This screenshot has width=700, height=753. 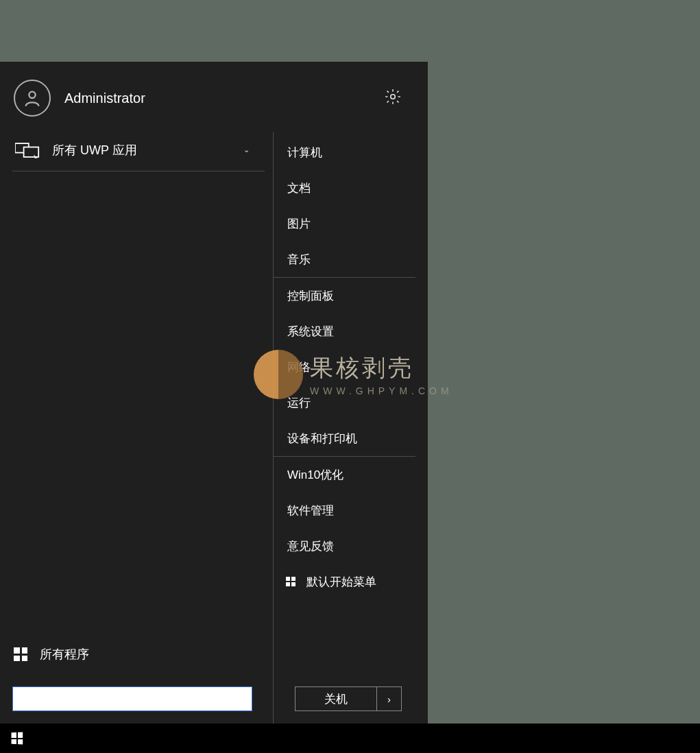 What do you see at coordinates (27, 150) in the screenshot?
I see `monitors-icon` at bounding box center [27, 150].